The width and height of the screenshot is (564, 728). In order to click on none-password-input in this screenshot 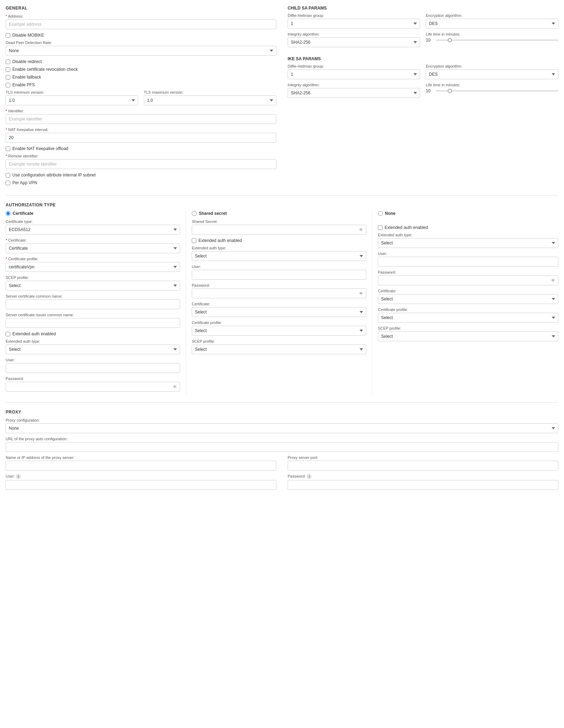, I will do `click(468, 280)`.